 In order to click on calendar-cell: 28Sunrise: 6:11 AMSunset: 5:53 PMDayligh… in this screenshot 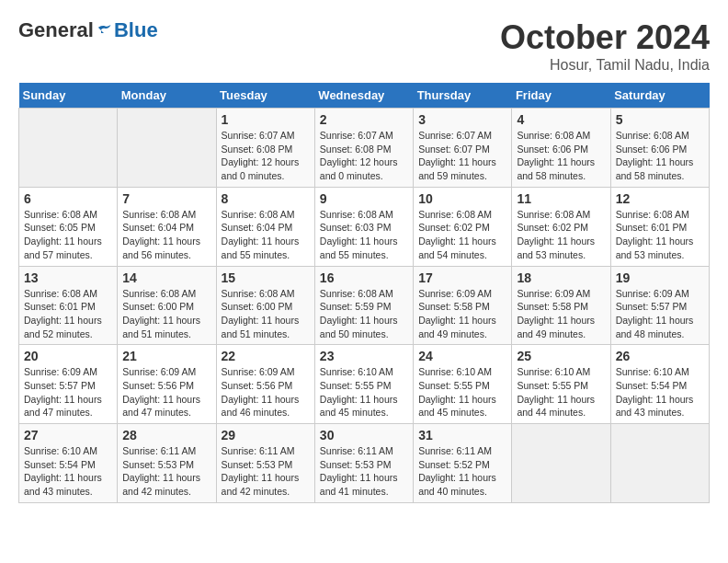, I will do `click(167, 464)`.